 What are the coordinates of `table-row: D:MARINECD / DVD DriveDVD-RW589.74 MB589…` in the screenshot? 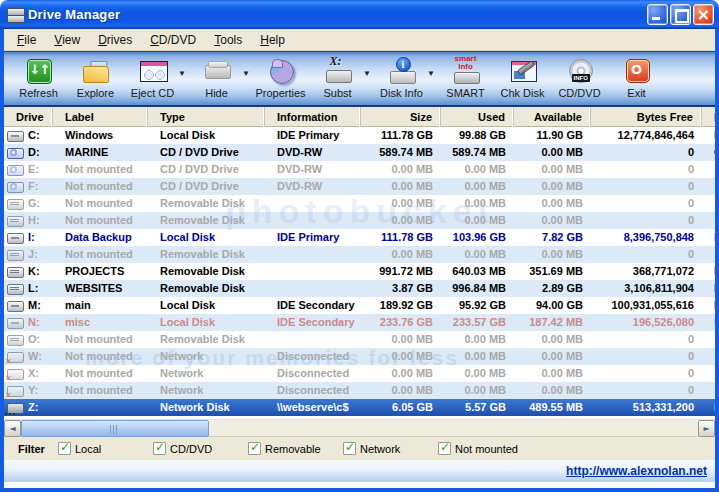 It's located at (360, 152).